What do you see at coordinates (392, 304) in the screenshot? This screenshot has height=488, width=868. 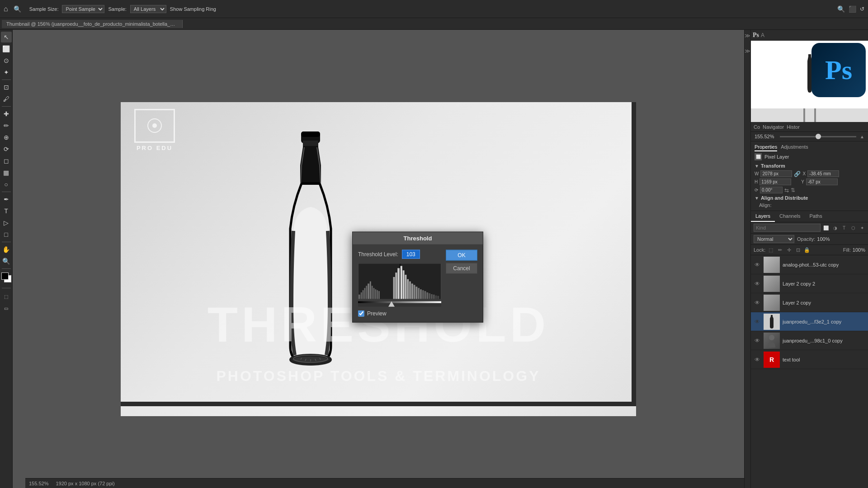 I see `slider-handle` at bounding box center [392, 304].